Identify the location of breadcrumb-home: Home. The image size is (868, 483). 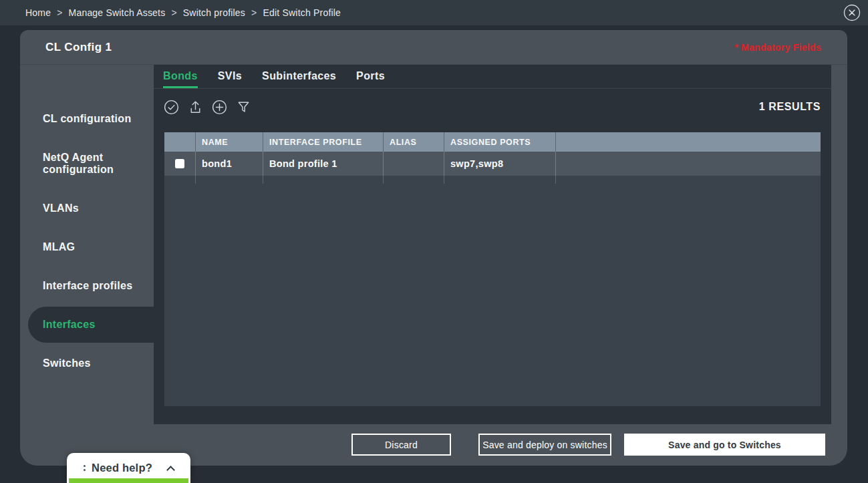
(38, 13).